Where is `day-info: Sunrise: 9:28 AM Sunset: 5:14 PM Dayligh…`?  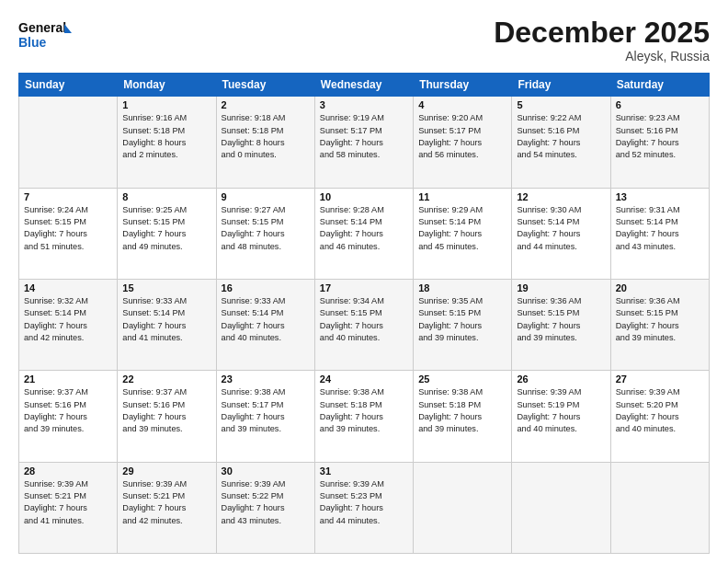 day-info: Sunrise: 9:28 AM Sunset: 5:14 PM Dayligh… is located at coordinates (364, 228).